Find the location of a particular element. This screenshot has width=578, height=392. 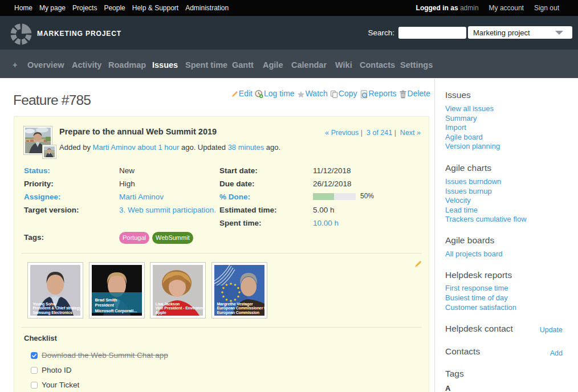

svg-text: Brad Smith is located at coordinates (107, 300).